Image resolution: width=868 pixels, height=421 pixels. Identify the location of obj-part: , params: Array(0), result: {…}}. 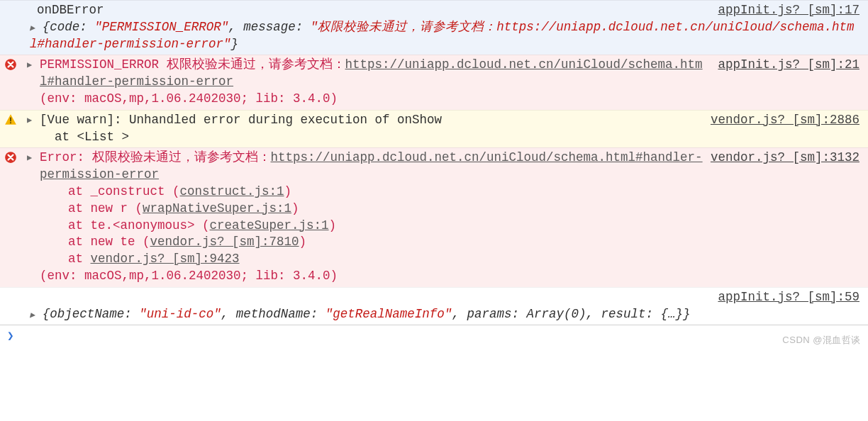
(571, 314).